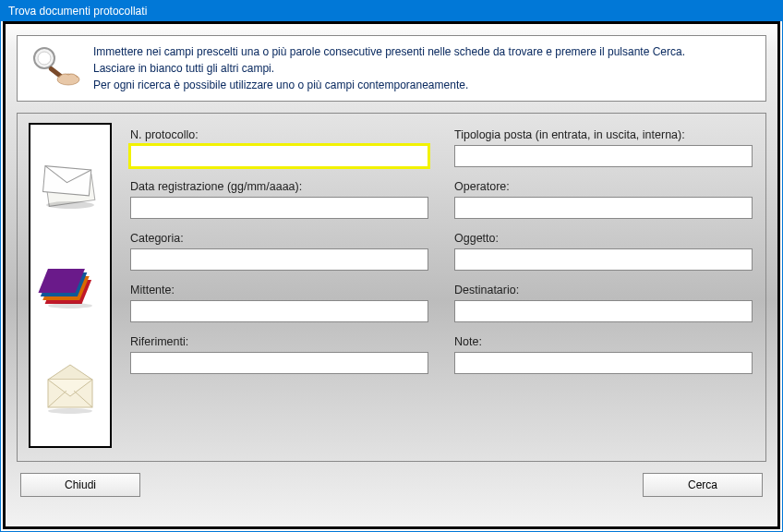  Describe the element at coordinates (279, 303) in the screenshot. I see `field-mittente: Mittente:` at that location.